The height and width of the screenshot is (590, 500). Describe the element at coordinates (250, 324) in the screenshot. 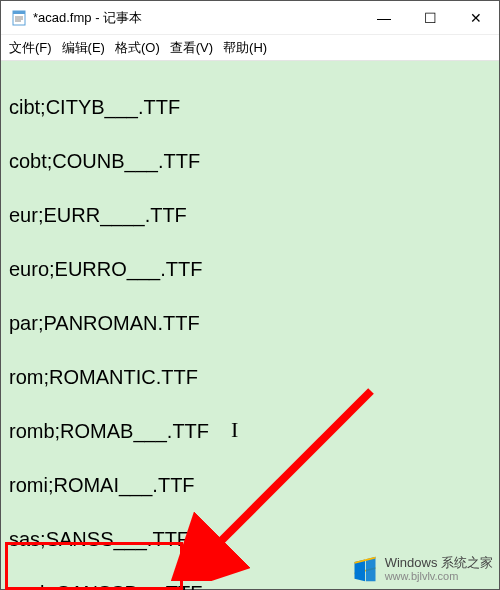

I see `text-line: par;PANROMAN.TTF` at that location.